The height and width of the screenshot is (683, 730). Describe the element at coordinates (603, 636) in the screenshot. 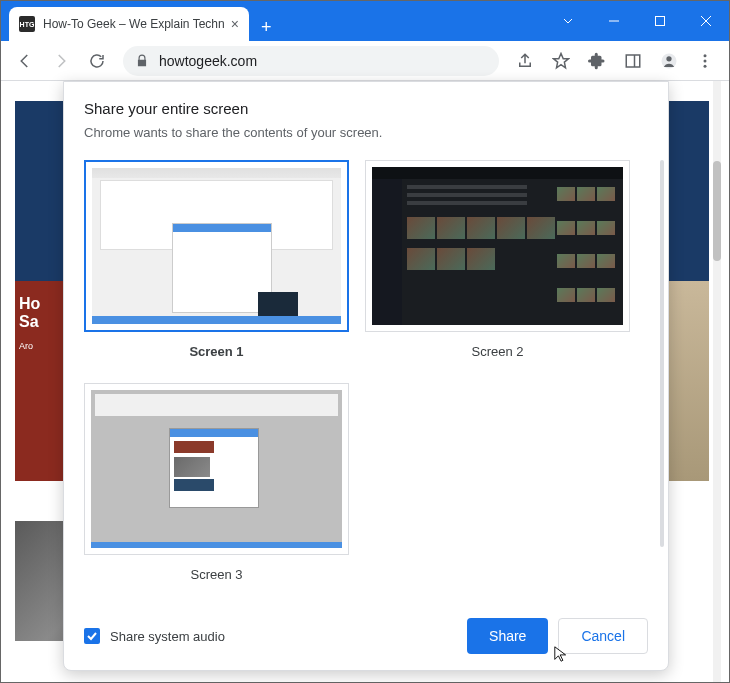

I see `cancel-button: Cancel` at that location.